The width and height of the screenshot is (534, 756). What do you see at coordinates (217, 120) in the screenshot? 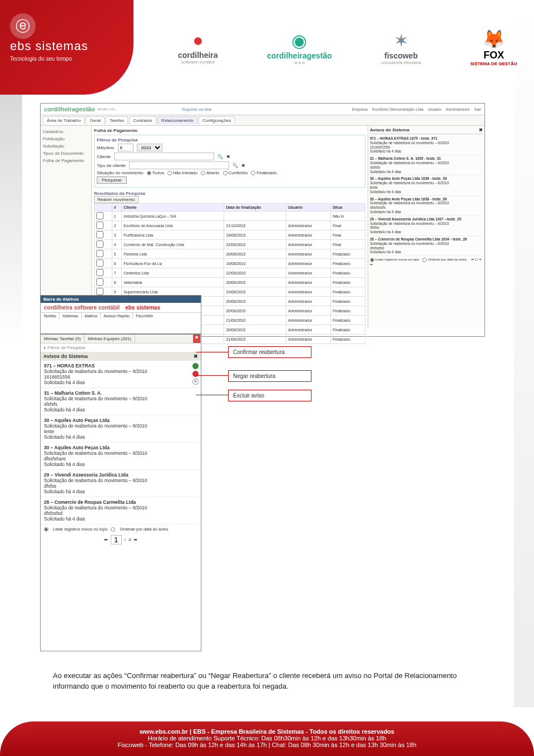
I see `tab-configuracoes: Configurações` at bounding box center [217, 120].